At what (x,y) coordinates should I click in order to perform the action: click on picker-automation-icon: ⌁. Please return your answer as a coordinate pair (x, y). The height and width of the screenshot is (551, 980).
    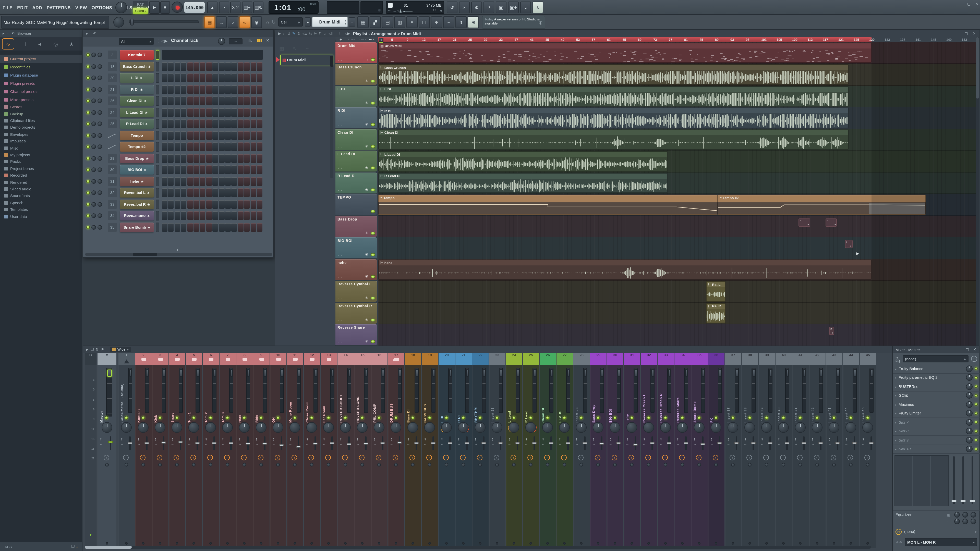
    Looking at the image, I should click on (307, 48).